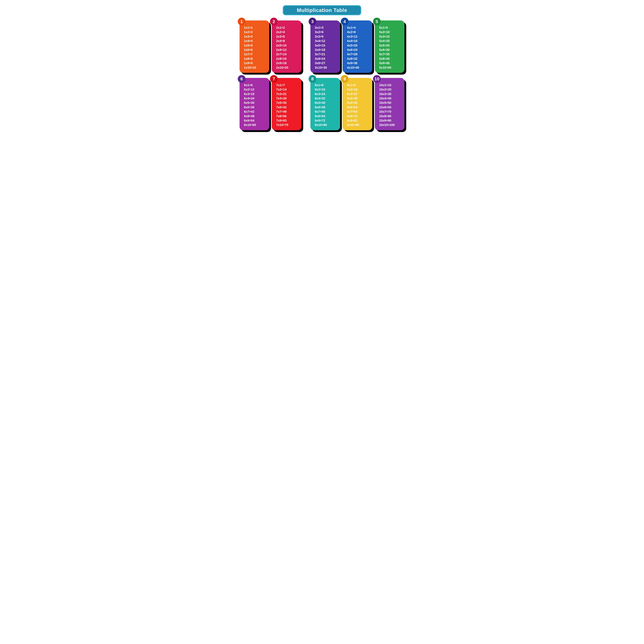  I want to click on equation-line: 4x9=36, so click(358, 63).